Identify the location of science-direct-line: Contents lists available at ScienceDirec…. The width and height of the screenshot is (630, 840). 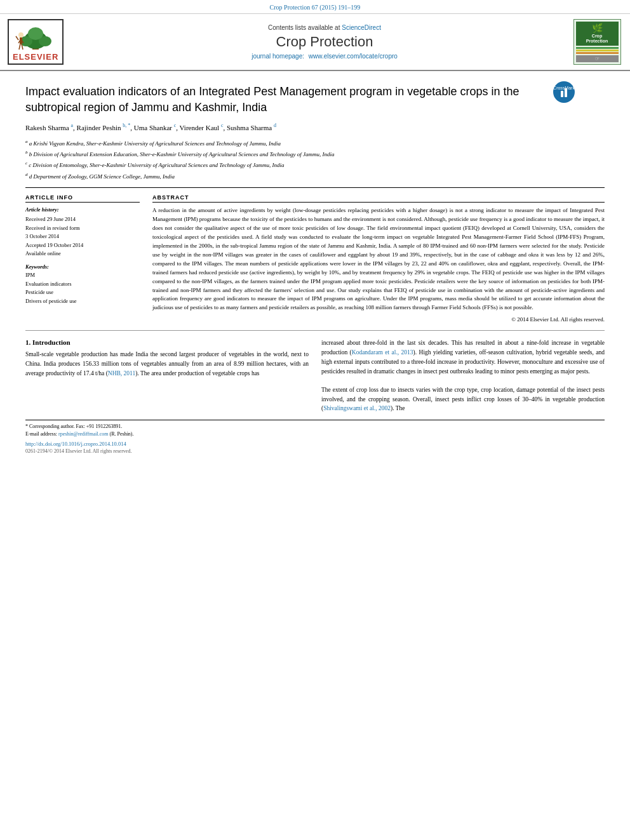
(325, 28).